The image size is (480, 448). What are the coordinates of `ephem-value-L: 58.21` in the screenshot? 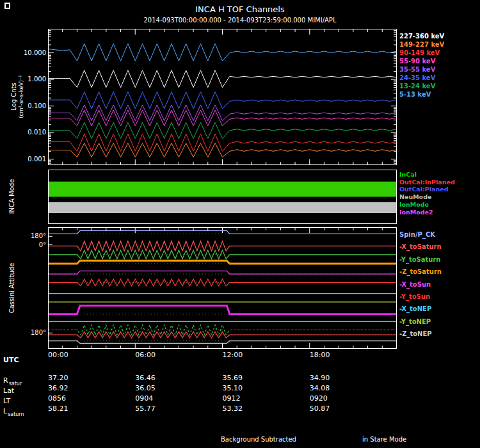 It's located at (58, 408).